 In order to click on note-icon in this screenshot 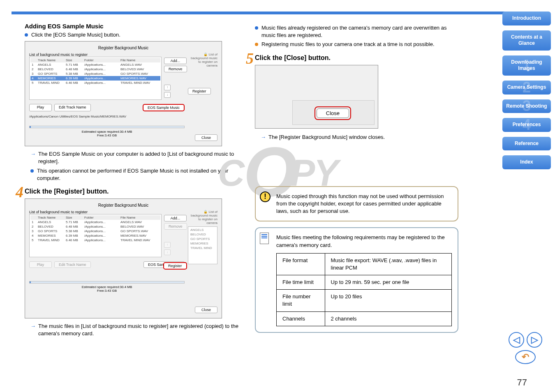, I will do `click(264, 238)`.